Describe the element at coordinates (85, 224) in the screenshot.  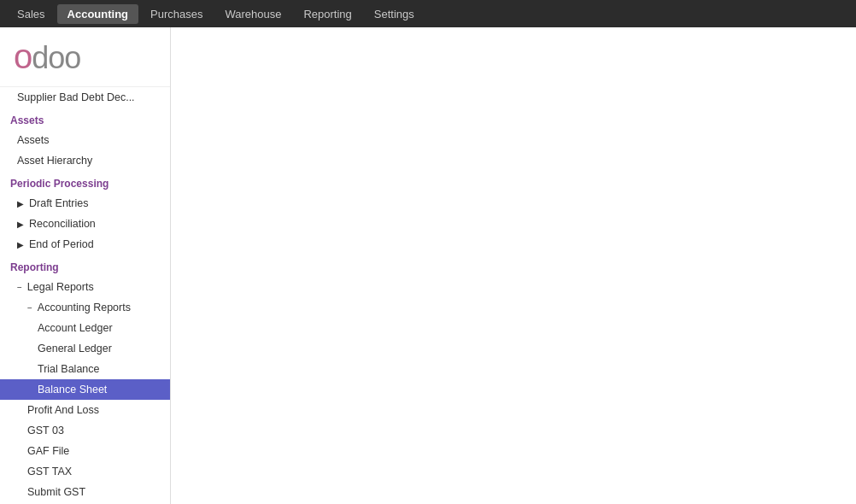
I see `sidebar-item-reconciliation: ▶ Reconciliation` at that location.